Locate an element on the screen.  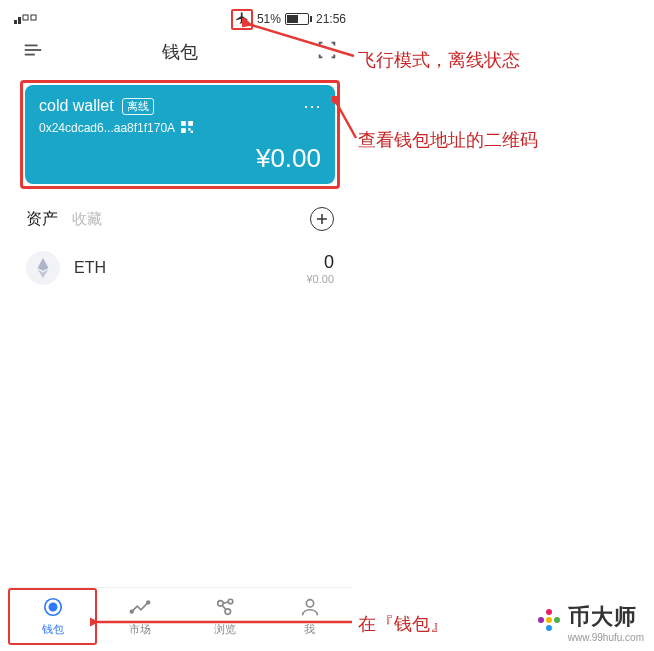
annotation-qr: 查看钱包地址的二维码 is located at coordinates (448, 140).